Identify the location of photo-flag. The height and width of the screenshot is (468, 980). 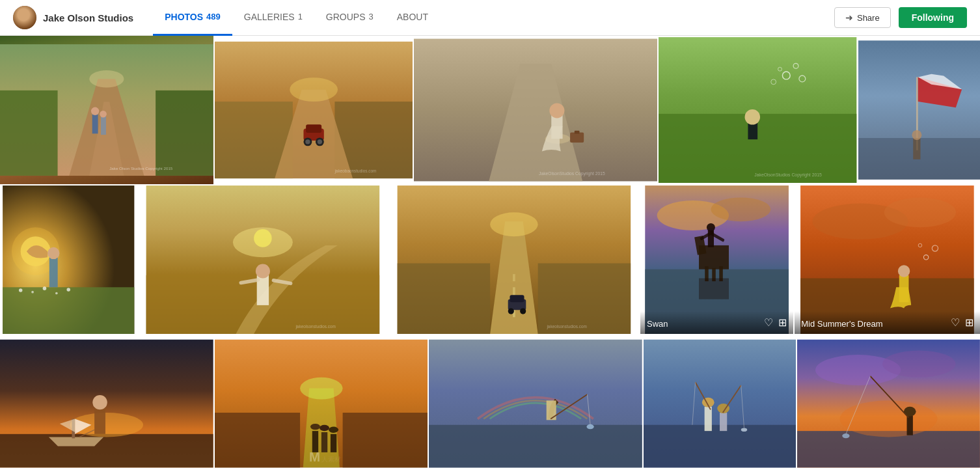
(919, 110).